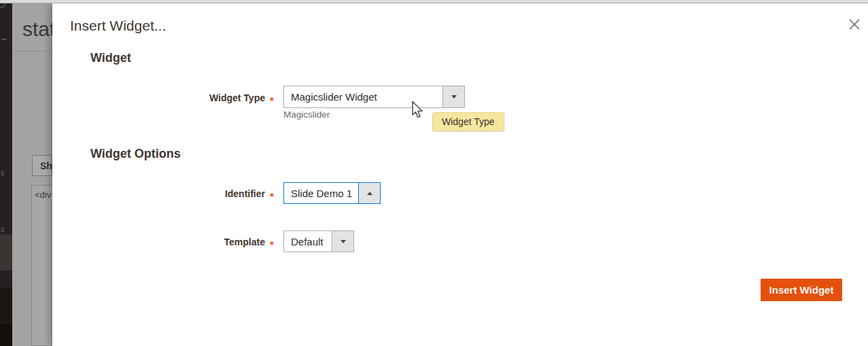  I want to click on identifier-required-mark: *, so click(272, 196).